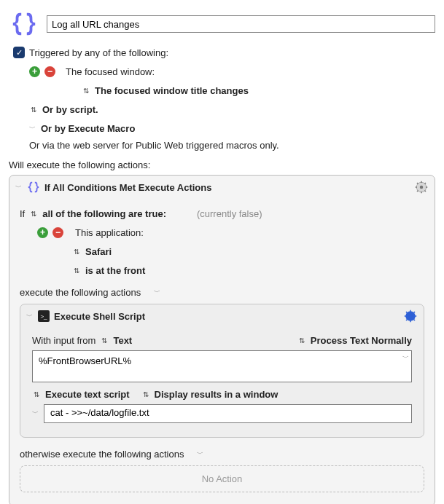 The width and height of the screenshot is (444, 504). What do you see at coordinates (222, 366) in the screenshot?
I see `input-text-field` at bounding box center [222, 366].